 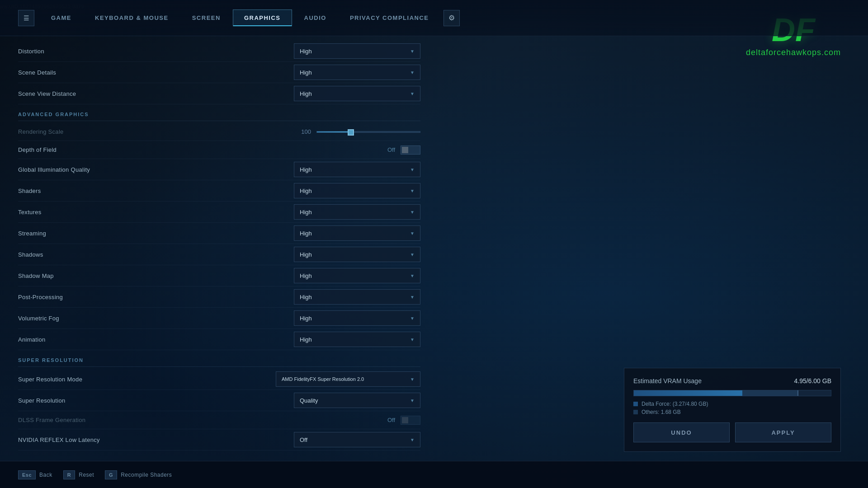 I want to click on scene-details-arrow: ▼, so click(x=412, y=72).